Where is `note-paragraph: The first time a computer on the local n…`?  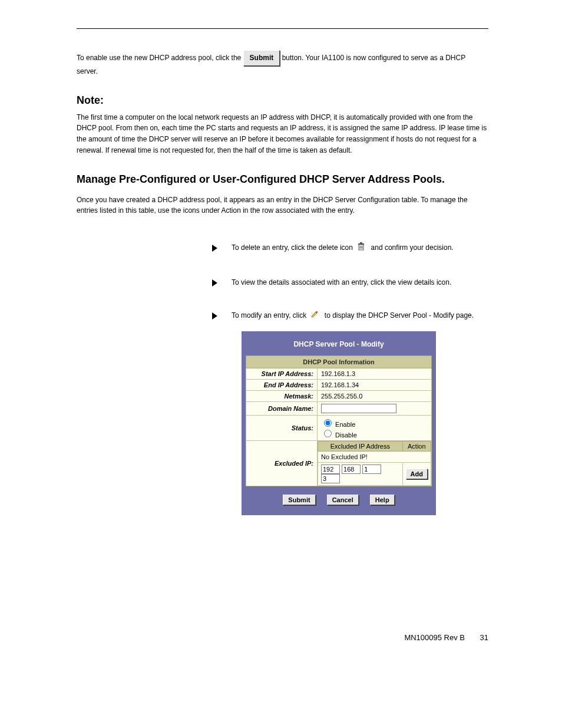
note-paragraph: The first time a computer on the local n… is located at coordinates (283, 134).